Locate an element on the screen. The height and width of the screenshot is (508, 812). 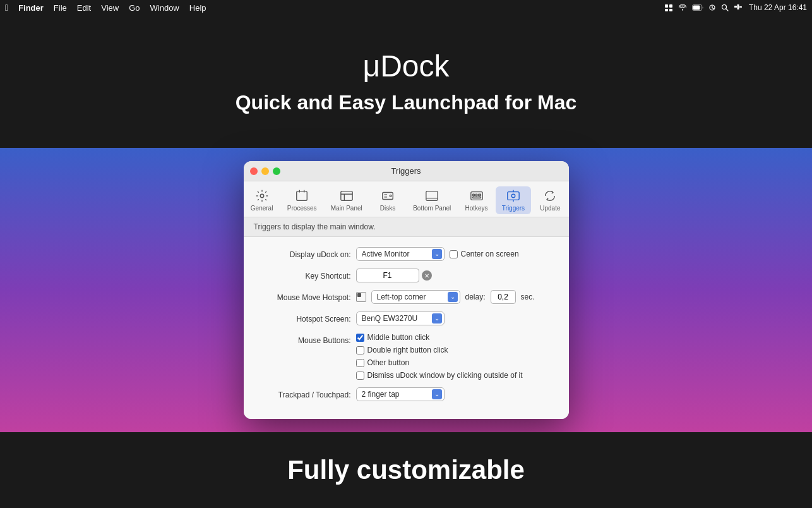
hotspot-screen-controls: BenQ EW3270U is located at coordinates (456, 318).